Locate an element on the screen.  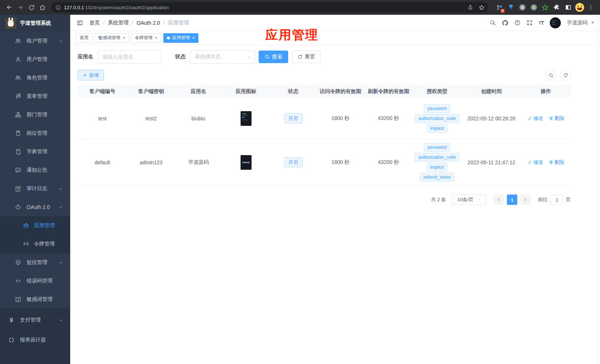
sidebar-item-oauth-token: 令牌管理 is located at coordinates (35, 244).